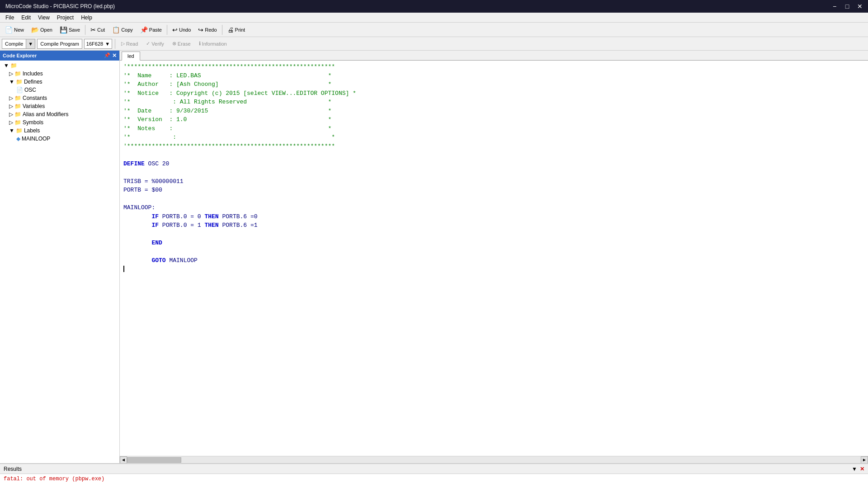 This screenshot has width=868, height=488. What do you see at coordinates (11, 122) in the screenshot?
I see `symbols-expand-icon: ▷` at bounding box center [11, 122].